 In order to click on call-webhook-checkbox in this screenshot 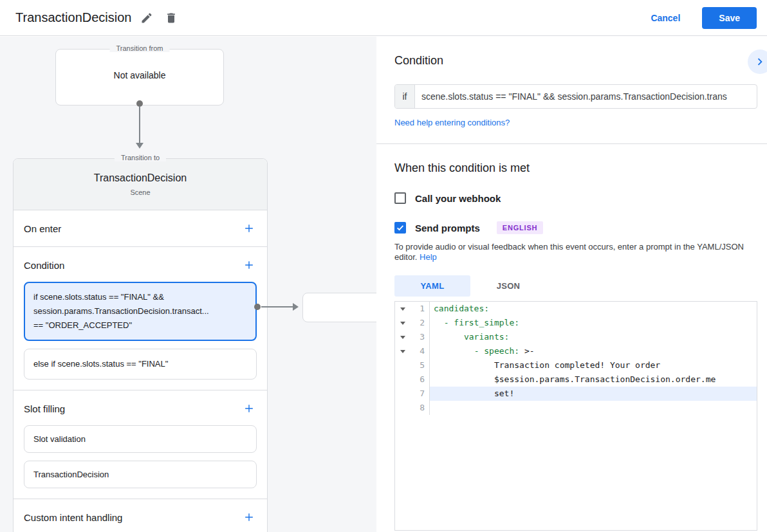, I will do `click(400, 198)`.